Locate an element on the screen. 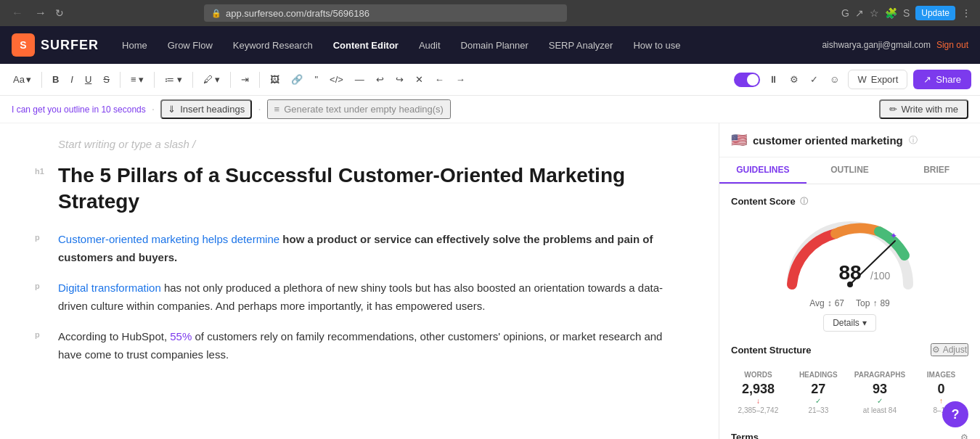  smiley-button: ☺ is located at coordinates (835, 80).